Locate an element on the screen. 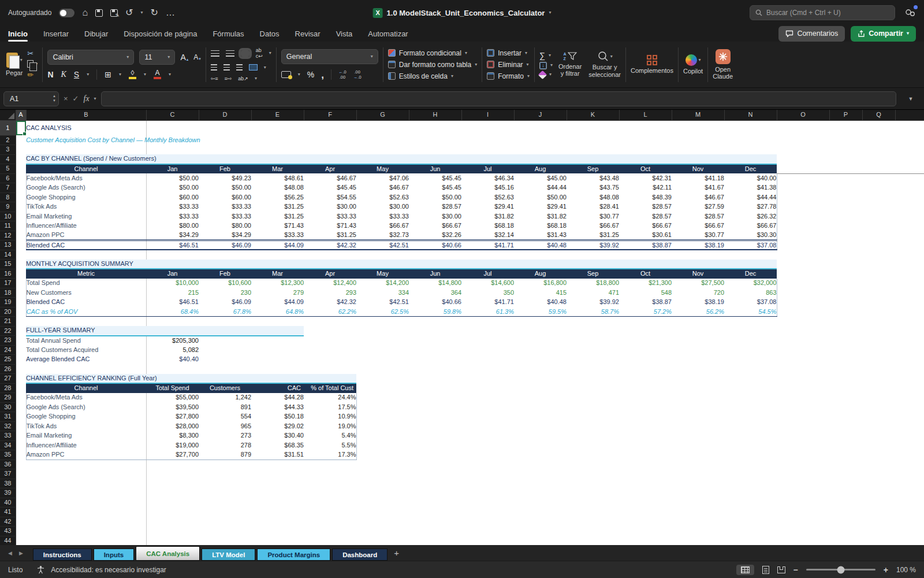 This screenshot has width=924, height=578. row-header-22: 22 is located at coordinates (8, 331).